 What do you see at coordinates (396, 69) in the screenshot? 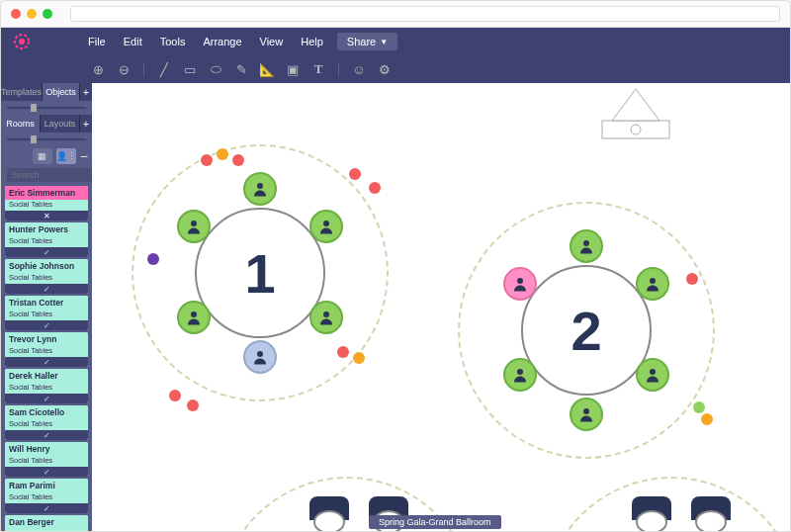
I see `toolbar: ⊕ ⊖ ╱ ▭ ⬭ ✎ 📐 ▣ T ☺ ⚙` at bounding box center [396, 69].